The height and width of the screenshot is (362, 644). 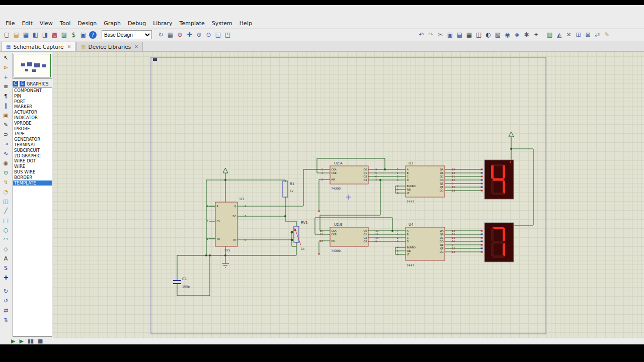 I want to click on virtual-instruments-mode-icon: ◫, so click(x=6, y=201).